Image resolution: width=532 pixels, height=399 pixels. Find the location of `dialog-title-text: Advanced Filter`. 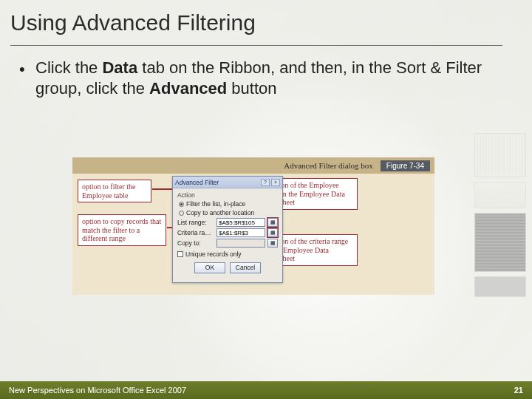

dialog-title-text: Advanced Filter is located at coordinates (197, 183).